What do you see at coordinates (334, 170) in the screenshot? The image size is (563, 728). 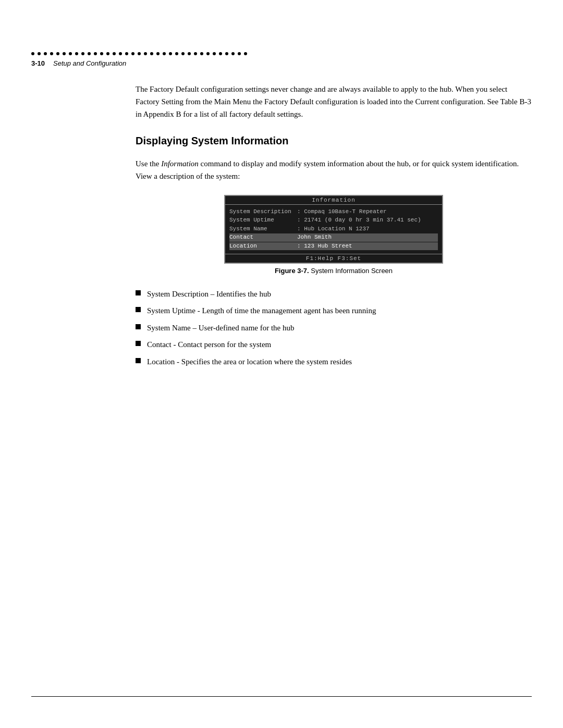 I see `section-intro: Use the Information command to display a…` at bounding box center [334, 170].